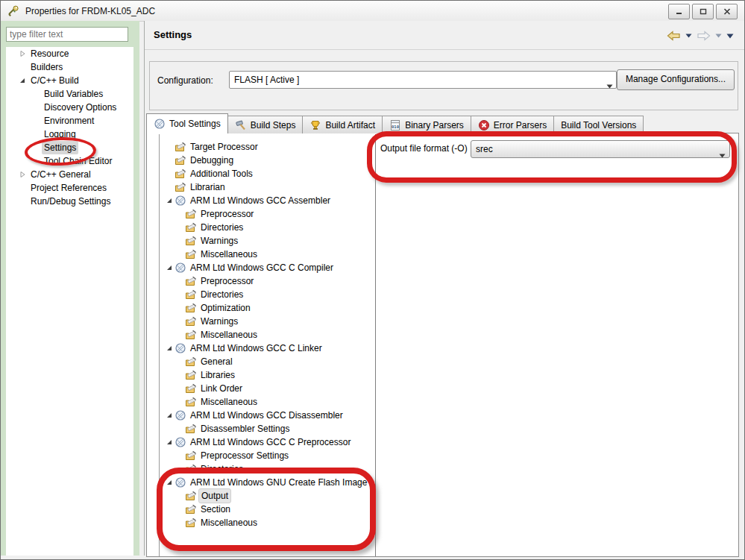 This screenshot has height=560, width=745. Describe the element at coordinates (423, 80) in the screenshot. I see `configuration-dropdown: FLASH [ Active ]` at that location.